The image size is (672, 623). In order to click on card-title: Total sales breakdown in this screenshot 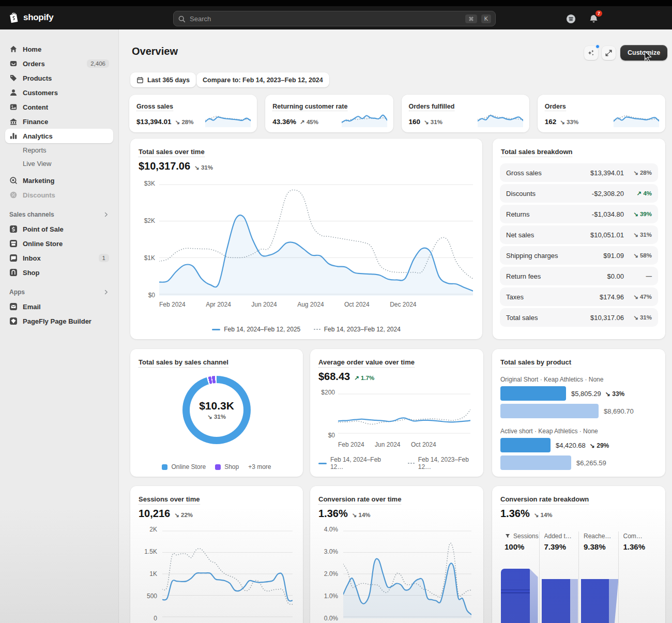, I will do `click(537, 152)`.